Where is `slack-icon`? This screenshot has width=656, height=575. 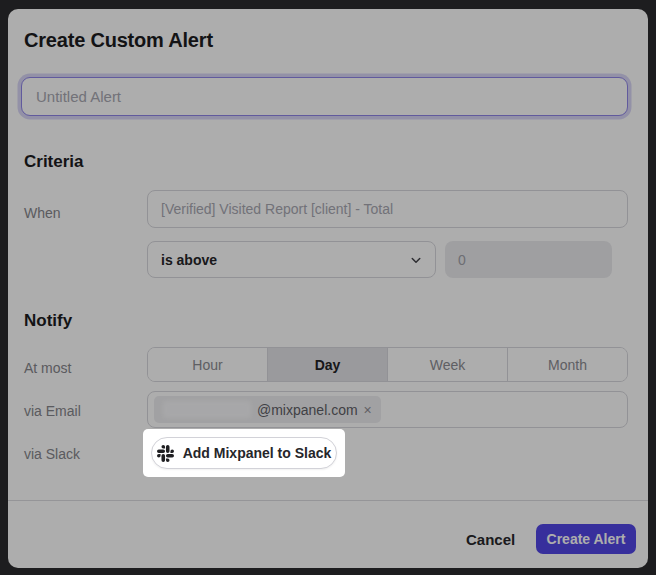 slack-icon is located at coordinates (166, 454).